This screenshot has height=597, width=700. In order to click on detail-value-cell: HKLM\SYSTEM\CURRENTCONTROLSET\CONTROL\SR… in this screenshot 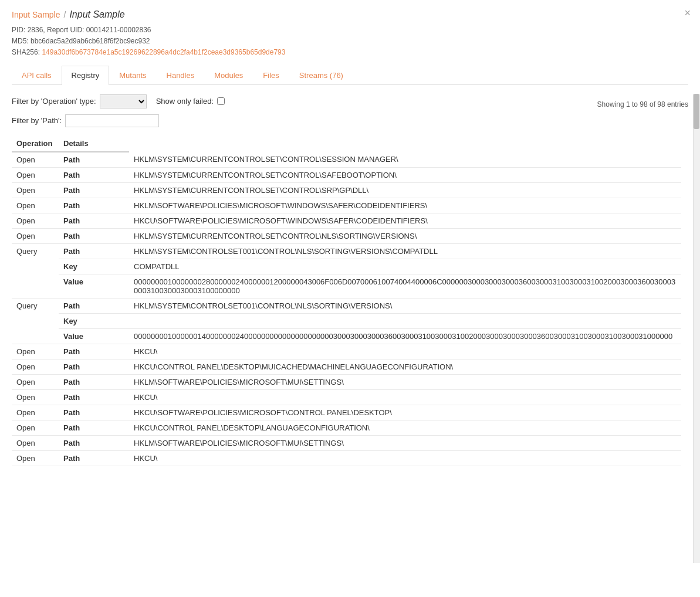, I will do `click(405, 190)`.